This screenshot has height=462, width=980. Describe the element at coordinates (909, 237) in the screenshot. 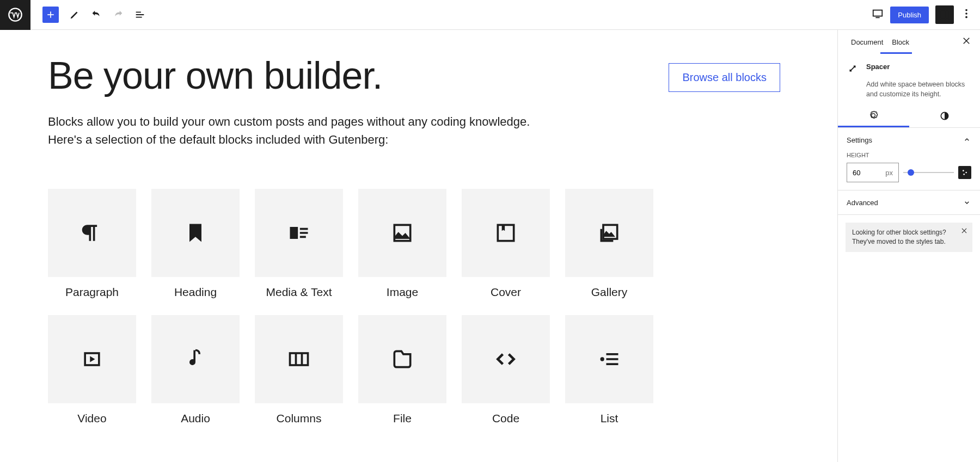

I see `styles-moved-notice: Looking for other block settings? They'v…` at that location.